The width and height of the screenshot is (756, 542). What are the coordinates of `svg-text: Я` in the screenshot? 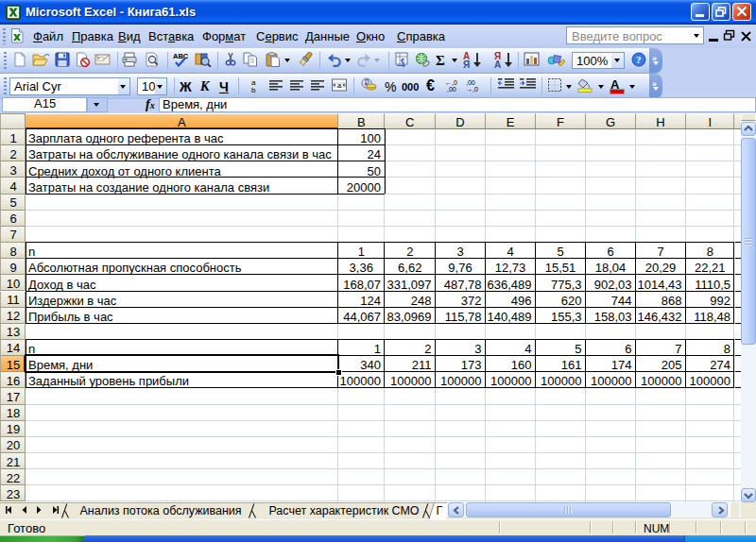 It's located at (467, 64).